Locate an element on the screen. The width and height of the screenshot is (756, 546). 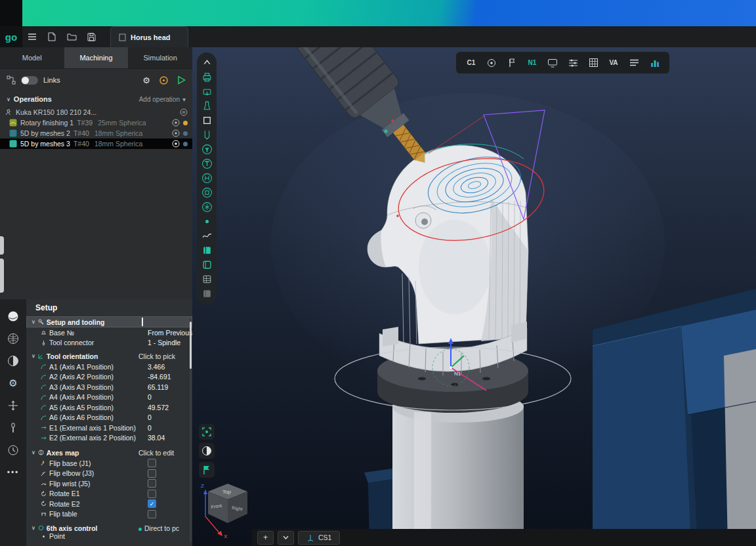
zoom-fit-button is located at coordinates (207, 432).